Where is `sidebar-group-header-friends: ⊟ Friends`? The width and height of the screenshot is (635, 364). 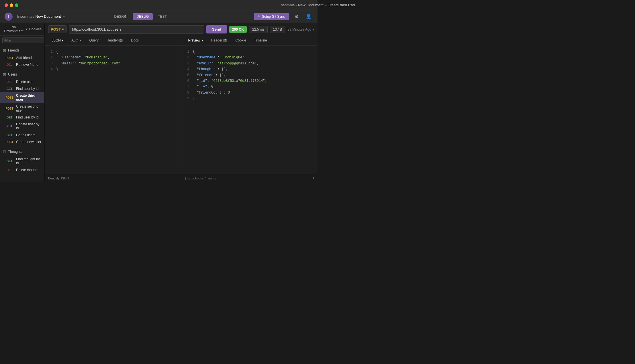
sidebar-group-header-friends: ⊟ Friends is located at coordinates (22, 50).